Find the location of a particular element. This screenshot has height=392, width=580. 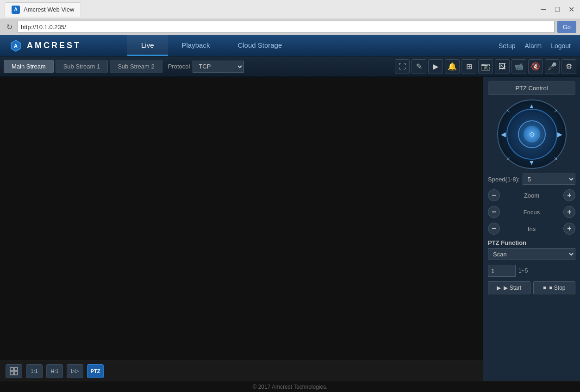

ptz-toggle-button: PTZ is located at coordinates (95, 371).